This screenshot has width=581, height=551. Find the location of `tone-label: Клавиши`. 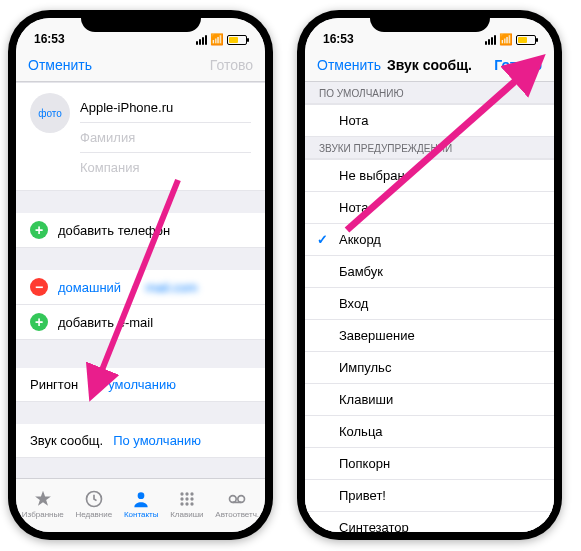

tone-label: Клавиши is located at coordinates (366, 400).